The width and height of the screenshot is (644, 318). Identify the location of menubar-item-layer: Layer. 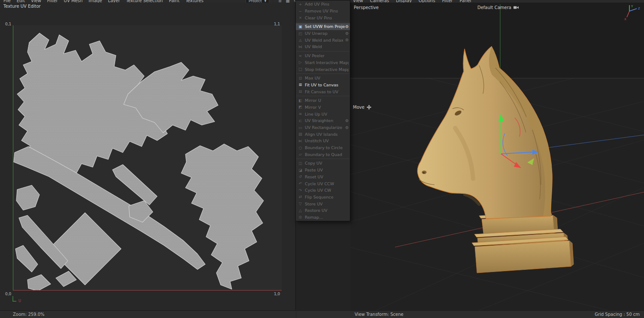
(114, 1).